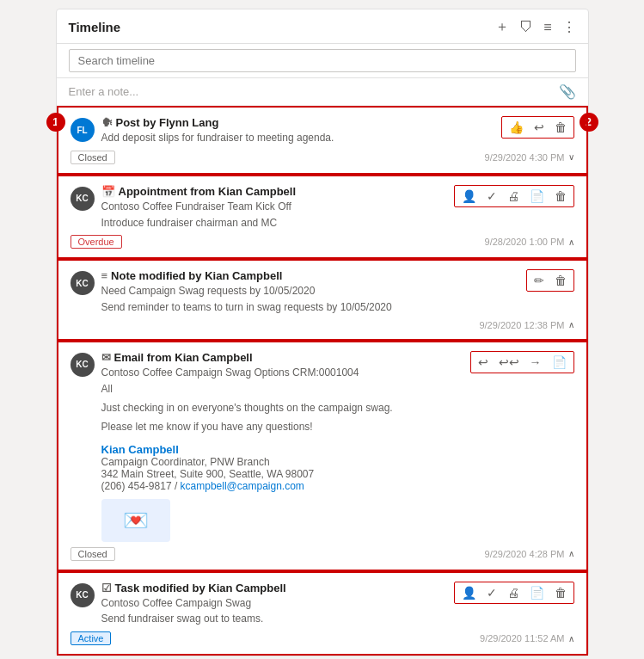 The image size is (644, 659). I want to click on note-edit-button: ✏, so click(539, 280).